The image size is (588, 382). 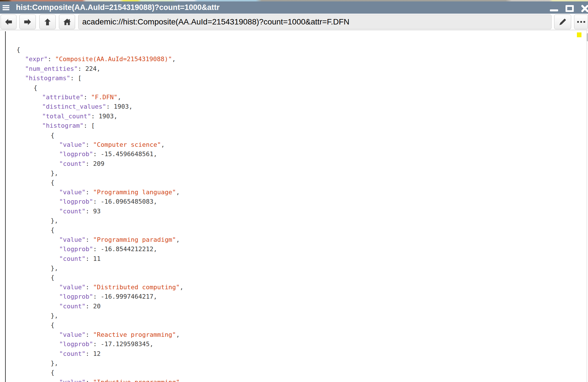 What do you see at coordinates (48, 22) in the screenshot?
I see `up-button` at bounding box center [48, 22].